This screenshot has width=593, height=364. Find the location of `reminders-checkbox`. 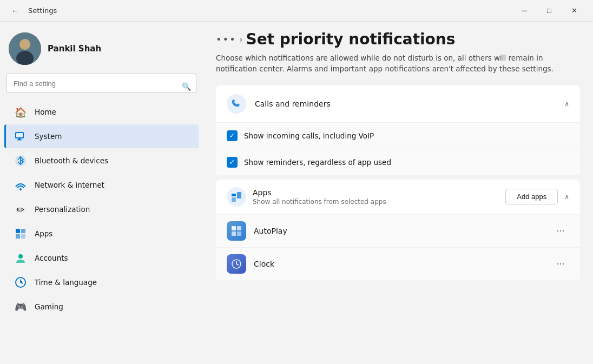

reminders-checkbox is located at coordinates (232, 162).